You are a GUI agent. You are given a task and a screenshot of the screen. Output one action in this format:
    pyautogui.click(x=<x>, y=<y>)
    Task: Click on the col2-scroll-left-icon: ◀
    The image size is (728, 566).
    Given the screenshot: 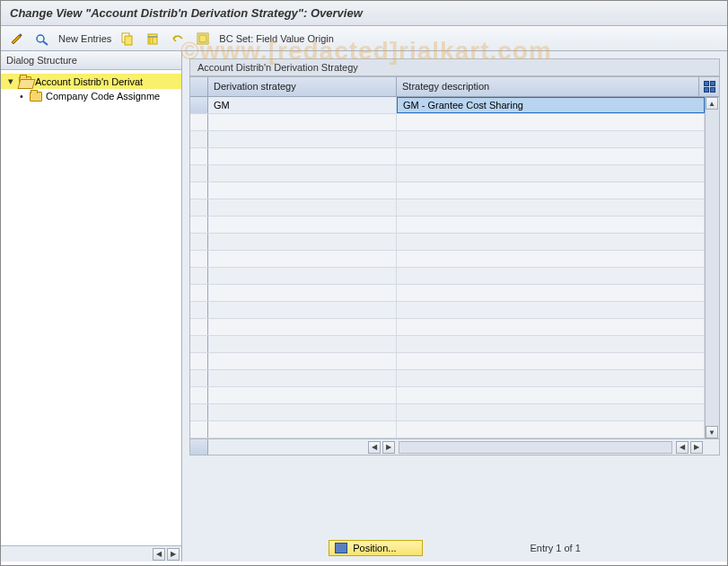 What is the action you would take?
    pyautogui.click(x=682, y=447)
    